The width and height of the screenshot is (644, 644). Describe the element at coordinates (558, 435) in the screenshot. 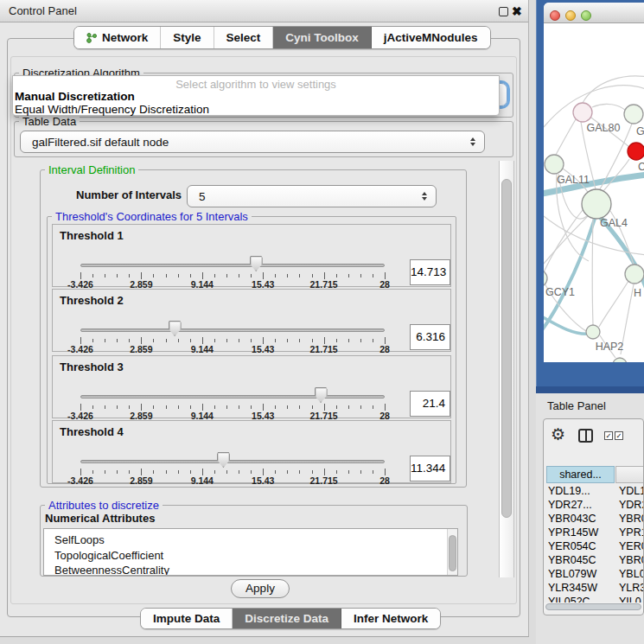

I see `settings-gear-icon: ⚙` at that location.